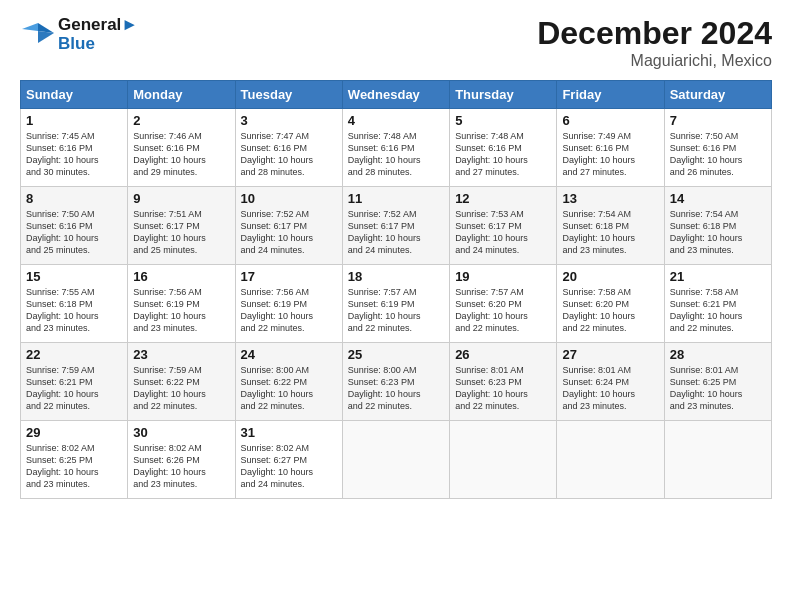 This screenshot has width=792, height=612. I want to click on logo: General► Blue, so click(79, 35).